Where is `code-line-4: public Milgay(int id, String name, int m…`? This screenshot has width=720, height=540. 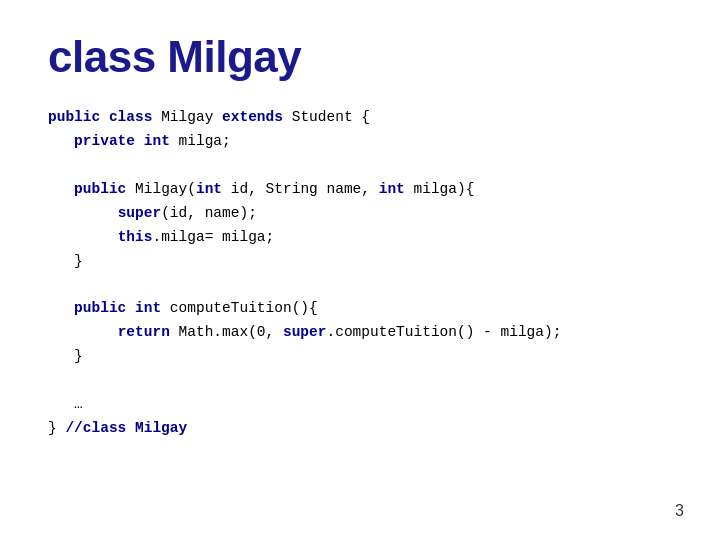 code-line-4: public Milgay(int id, String name, int m… is located at coordinates (360, 190).